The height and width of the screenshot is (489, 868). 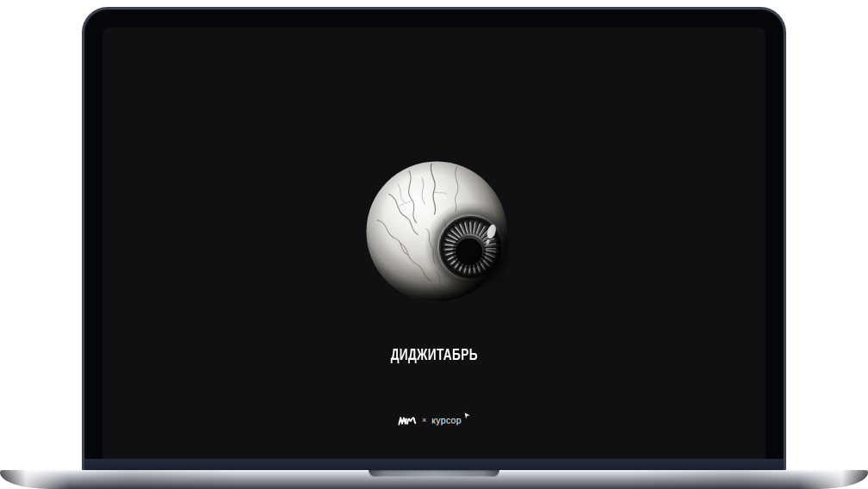 I want to click on partner-label: курсор, so click(x=446, y=420).